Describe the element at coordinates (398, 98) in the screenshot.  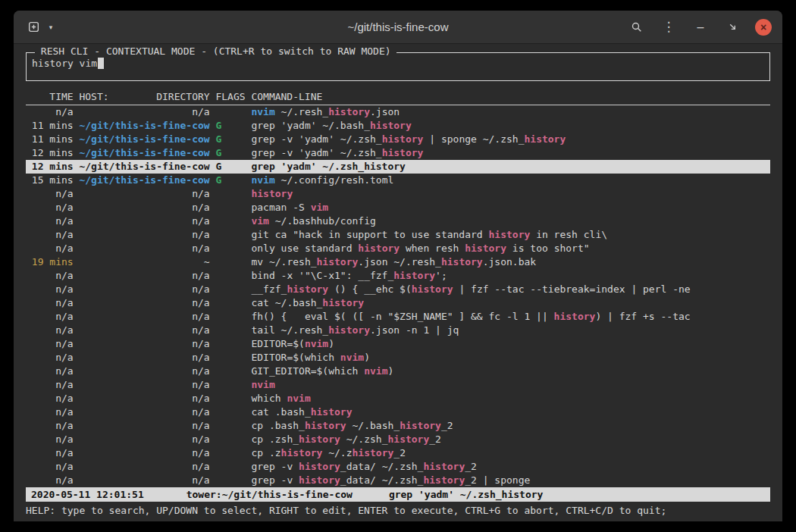
I see `table-header: TIME HOST: DIRECTORY FLAGS COMMAND-LINE` at that location.